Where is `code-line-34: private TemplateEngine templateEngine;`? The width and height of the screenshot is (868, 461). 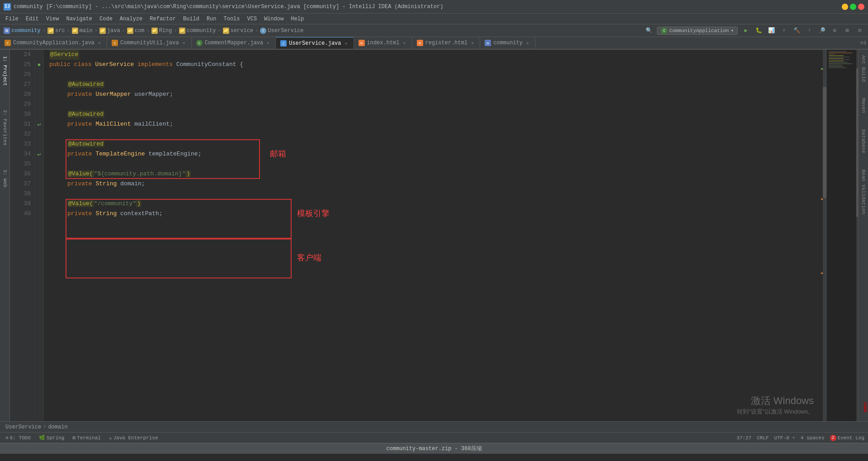 code-line-34: private TemplateEngine templateEngine; is located at coordinates (435, 154).